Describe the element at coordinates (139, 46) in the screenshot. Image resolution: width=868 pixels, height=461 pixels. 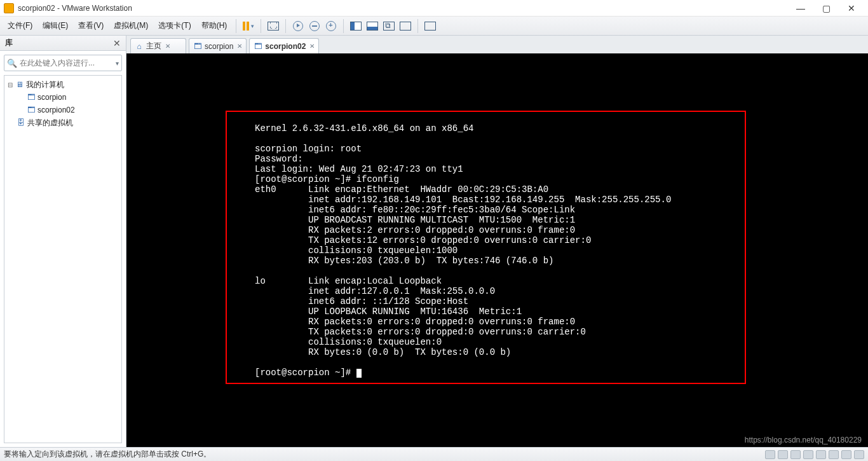
I see `home-icon: ⌂` at that location.